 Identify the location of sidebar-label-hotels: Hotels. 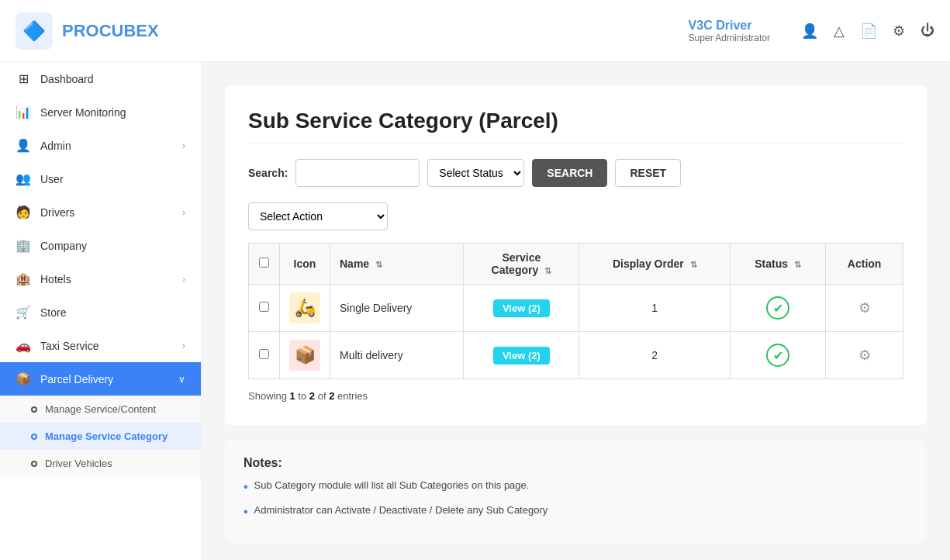
(56, 279).